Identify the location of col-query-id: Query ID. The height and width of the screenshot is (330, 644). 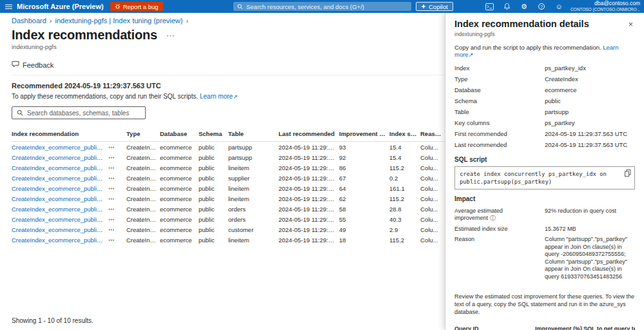
(495, 327).